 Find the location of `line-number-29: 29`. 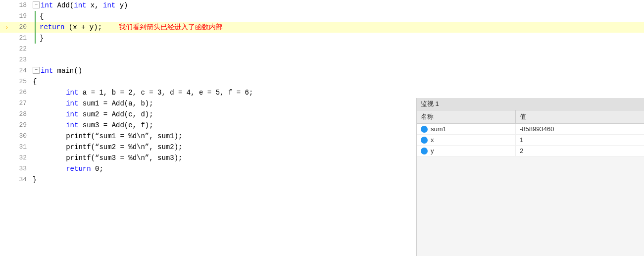

line-number-29: 29 is located at coordinates (21, 125).